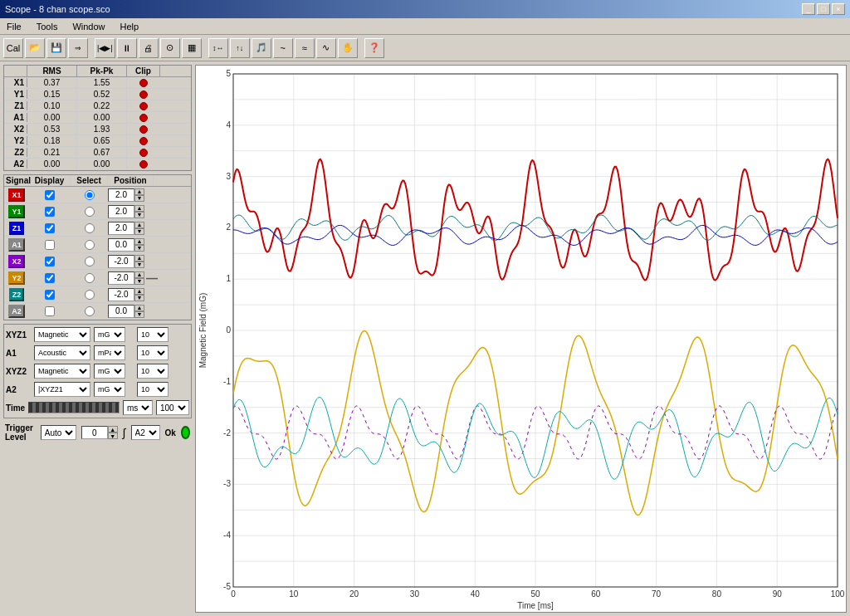  Describe the element at coordinates (17, 311) in the screenshot. I see `signal-btn-A2: A2` at that location.